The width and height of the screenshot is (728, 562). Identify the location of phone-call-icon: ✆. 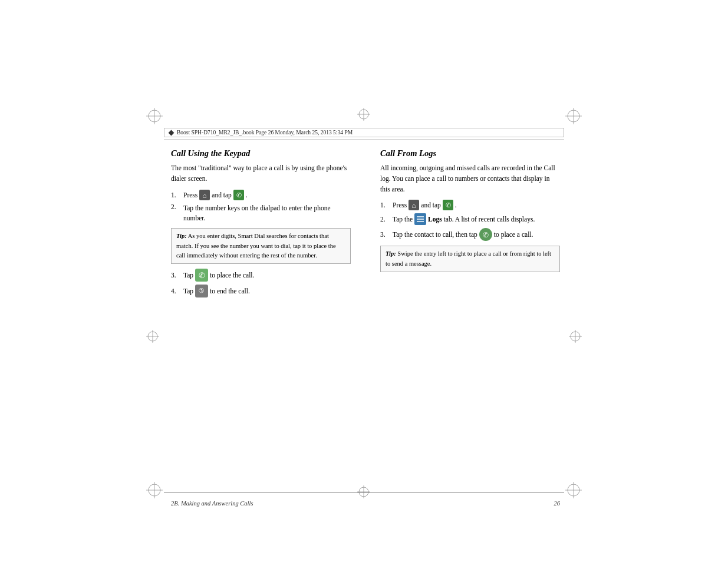
(202, 275).